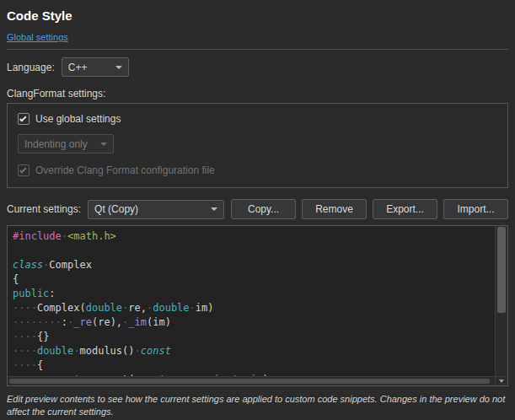 This screenshot has width=515, height=420. What do you see at coordinates (258, 15) in the screenshot?
I see `page-title: Code Style` at bounding box center [258, 15].